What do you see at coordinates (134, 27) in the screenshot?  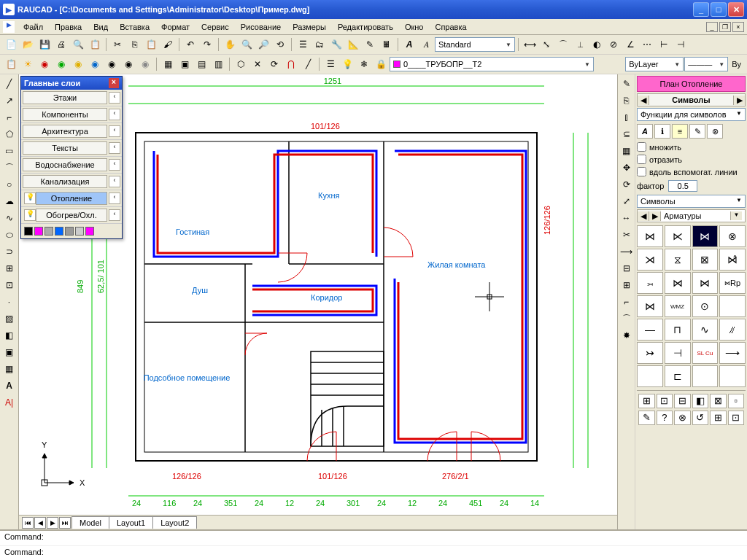 I see `menu-вставка: Вставка` at bounding box center [134, 27].